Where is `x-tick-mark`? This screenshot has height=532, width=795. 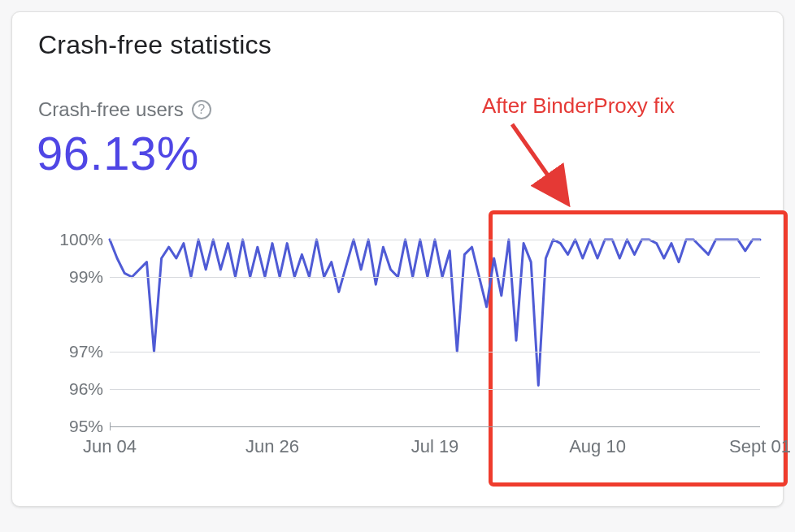
x-tick-mark is located at coordinates (111, 426).